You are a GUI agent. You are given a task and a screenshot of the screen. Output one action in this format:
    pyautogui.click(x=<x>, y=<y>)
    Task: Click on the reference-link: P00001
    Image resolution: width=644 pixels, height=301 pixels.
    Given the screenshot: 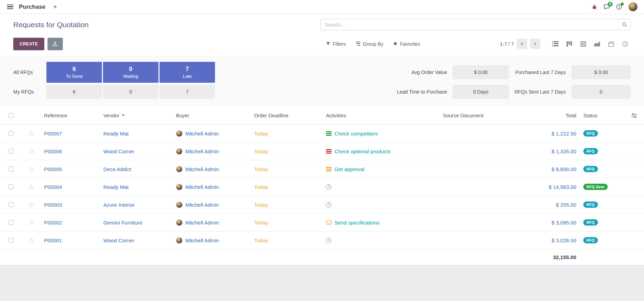 What is the action you would take?
    pyautogui.click(x=53, y=240)
    